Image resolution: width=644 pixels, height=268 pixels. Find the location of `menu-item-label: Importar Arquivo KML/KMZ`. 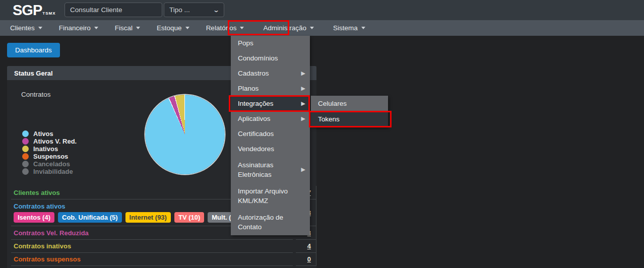

menu-item-label: Importar Arquivo KML/KMZ is located at coordinates (263, 196).